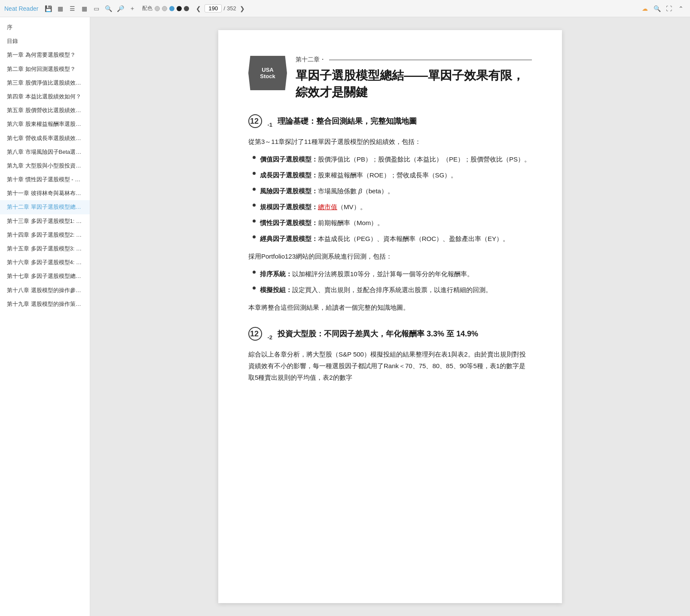 This screenshot has width=690, height=616. Describe the element at coordinates (45, 249) in the screenshot. I see `sidebar-item-ch15: 第十五章 多因子選股模型3: 雙因子評...` at that location.